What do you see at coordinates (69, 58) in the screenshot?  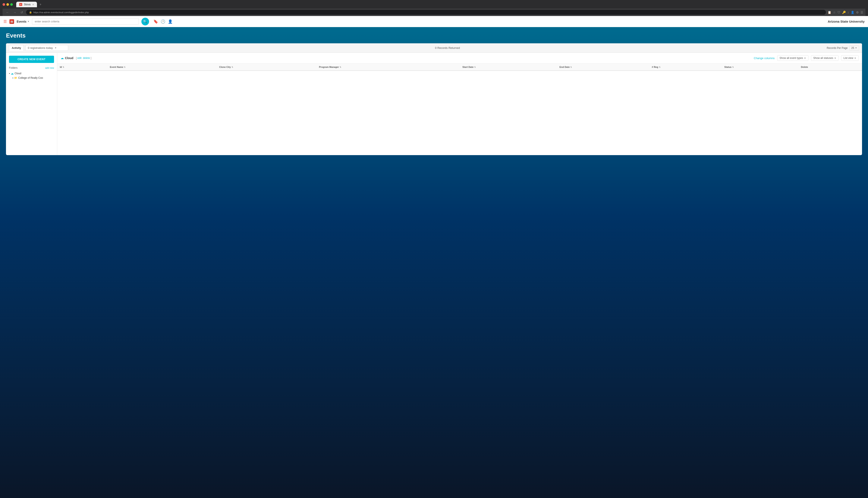 I see `cloud-name: Cloud` at bounding box center [69, 58].